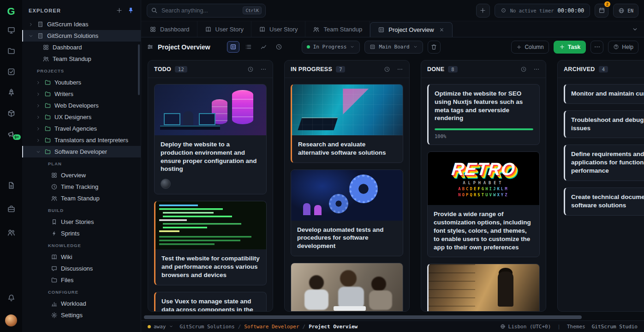 This screenshot has height=332, width=644. I want to click on calendar-button: 2, so click(602, 11).